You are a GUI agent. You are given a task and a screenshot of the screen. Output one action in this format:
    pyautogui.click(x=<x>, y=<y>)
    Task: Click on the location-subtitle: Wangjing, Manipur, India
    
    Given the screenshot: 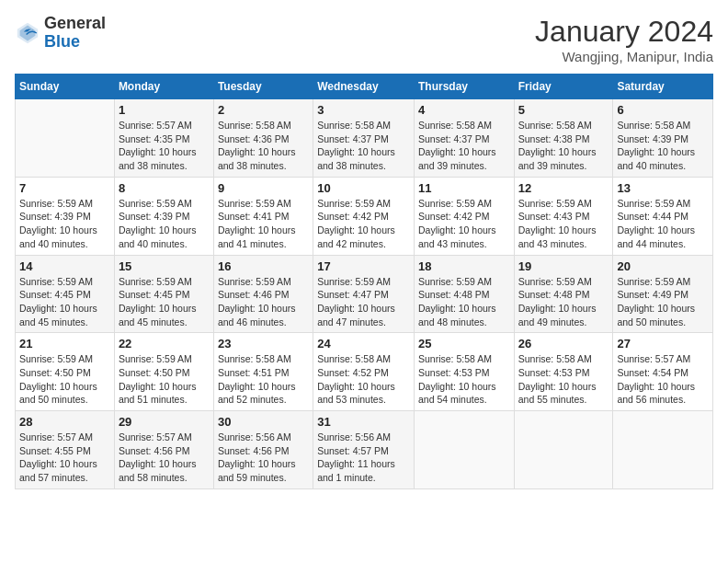 What is the action you would take?
    pyautogui.click(x=624, y=57)
    